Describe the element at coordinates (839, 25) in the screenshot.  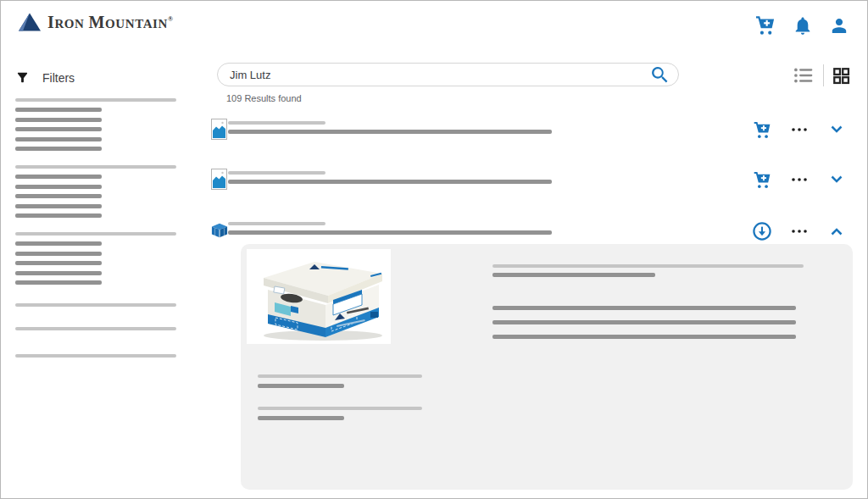
I see `person-icon` at that location.